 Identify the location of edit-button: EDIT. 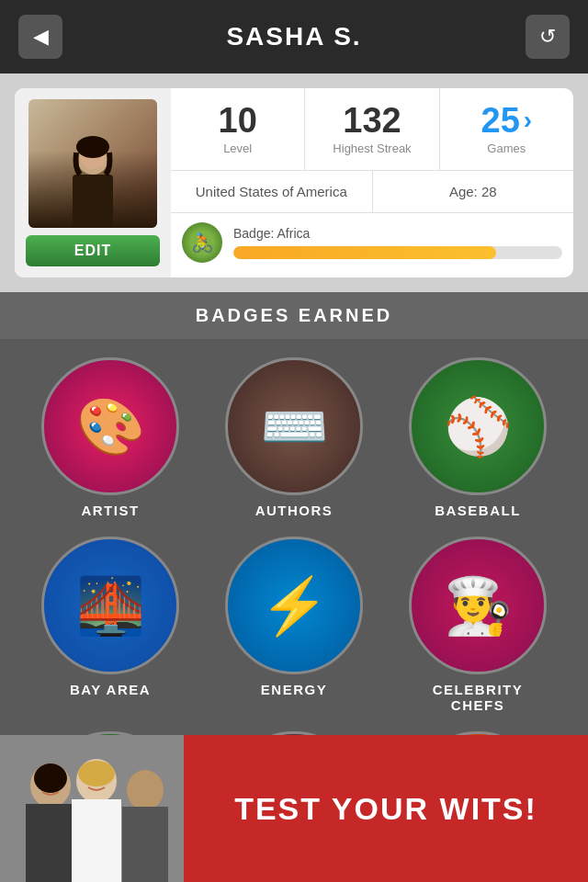
(93, 251).